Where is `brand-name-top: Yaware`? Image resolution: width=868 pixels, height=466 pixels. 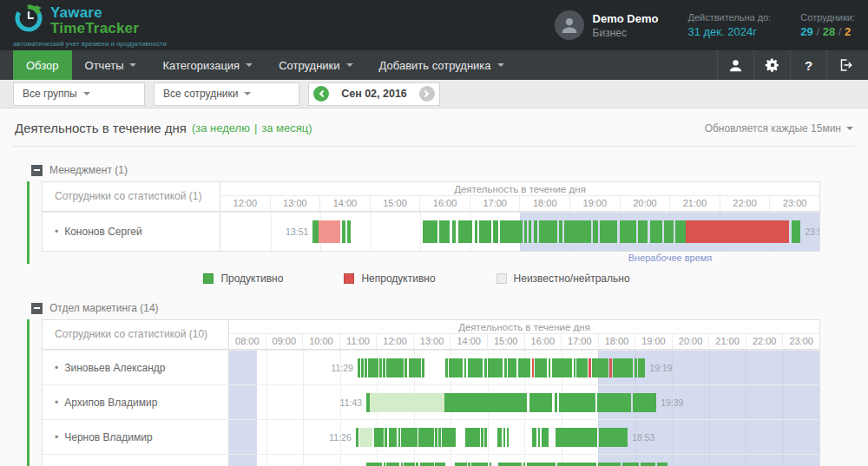 brand-name-top: Yaware is located at coordinates (95, 12).